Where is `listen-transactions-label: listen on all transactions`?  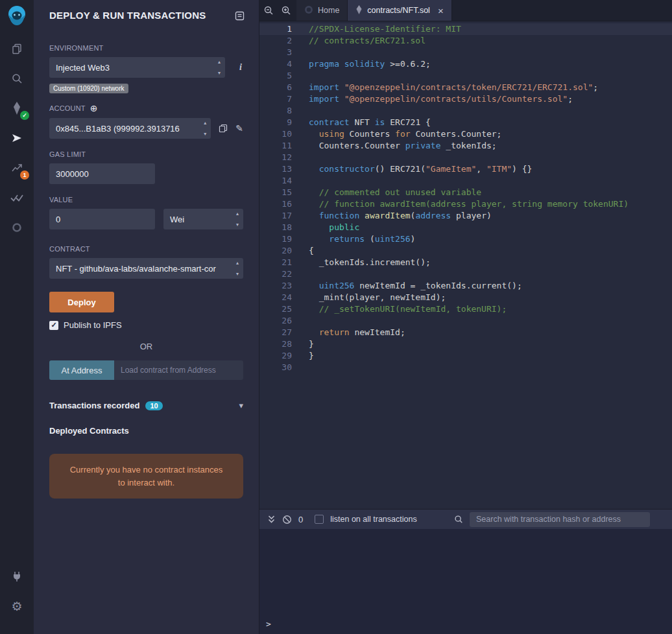 listen-transactions-label: listen on all transactions is located at coordinates (374, 519).